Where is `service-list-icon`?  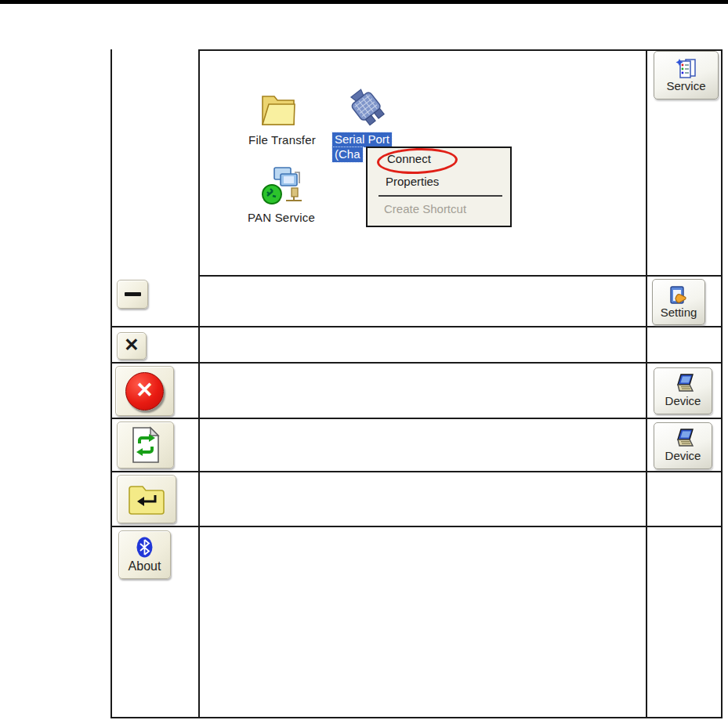
service-list-icon is located at coordinates (686, 69).